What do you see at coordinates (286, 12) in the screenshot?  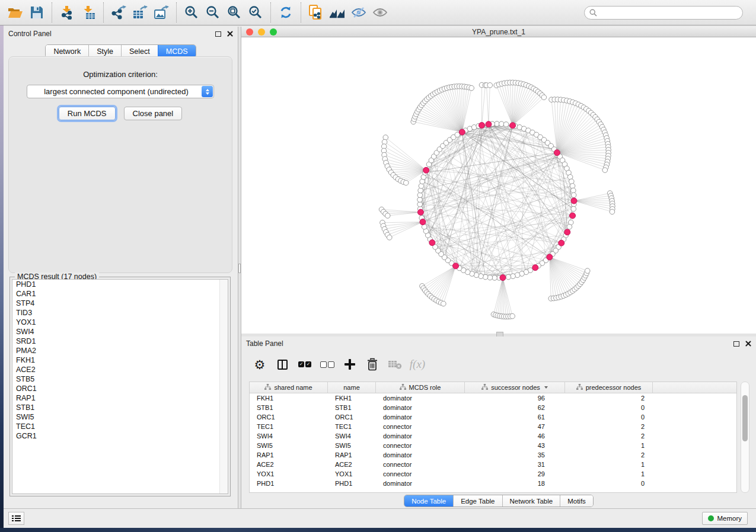 I see `refresh-icon` at bounding box center [286, 12].